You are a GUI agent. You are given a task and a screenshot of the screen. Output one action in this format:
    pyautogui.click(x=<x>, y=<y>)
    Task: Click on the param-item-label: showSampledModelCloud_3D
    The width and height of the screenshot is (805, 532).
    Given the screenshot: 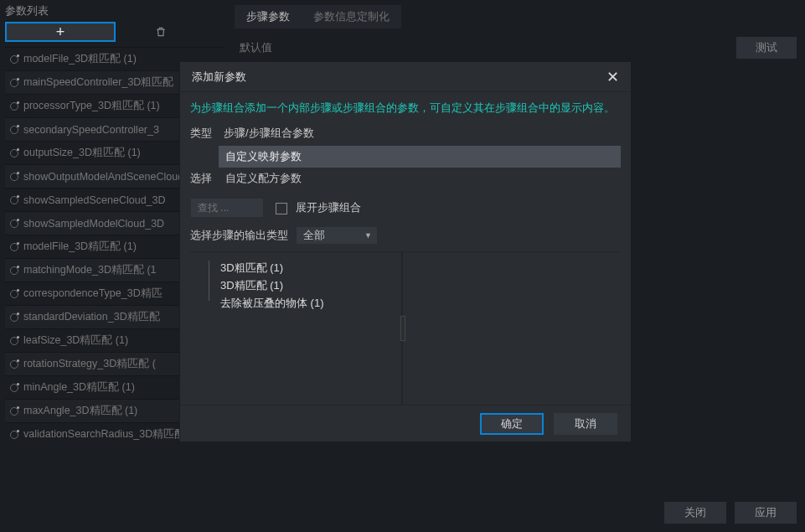 What is the action you would take?
    pyautogui.click(x=94, y=224)
    